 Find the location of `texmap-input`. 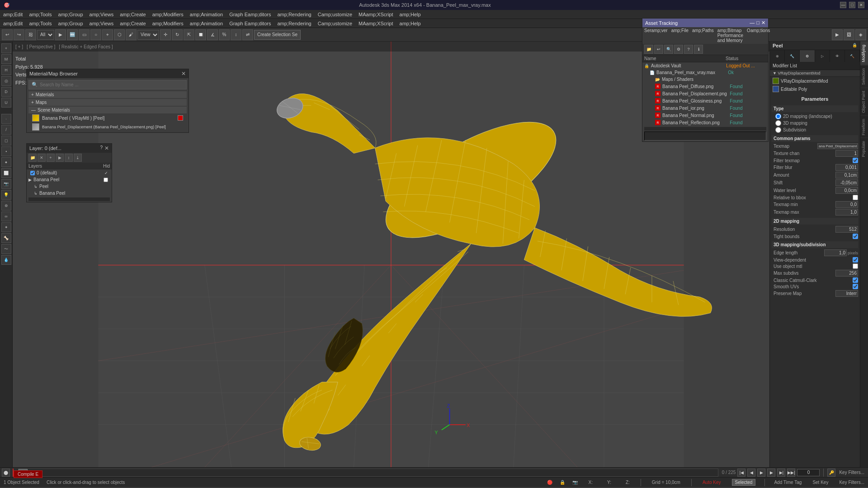

texmap-input is located at coordinates (838, 146).